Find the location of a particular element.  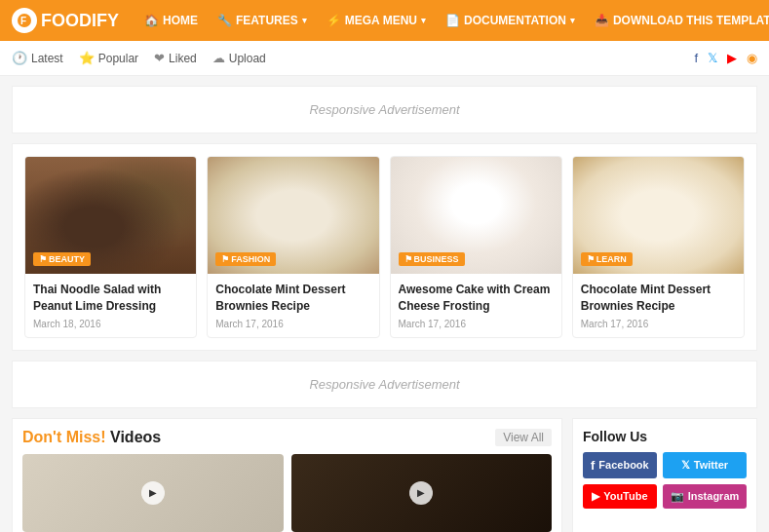

clock-icon: 🕐 is located at coordinates (19, 58).